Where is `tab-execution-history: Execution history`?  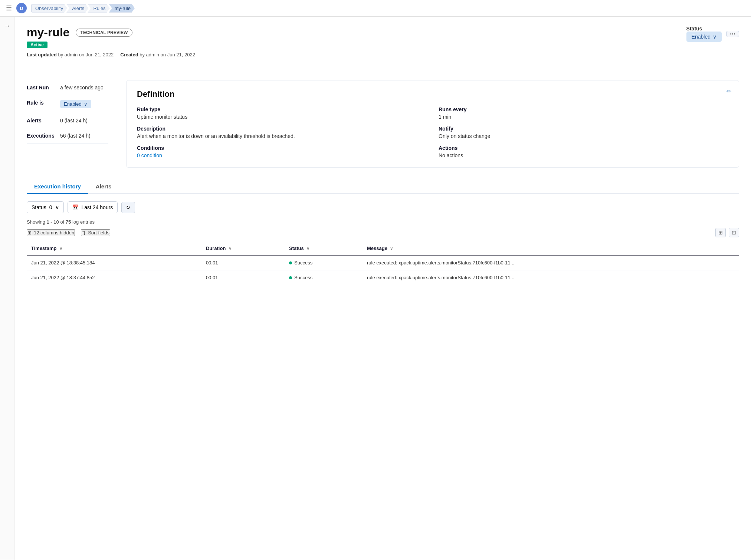 tab-execution-history: Execution history is located at coordinates (58, 187).